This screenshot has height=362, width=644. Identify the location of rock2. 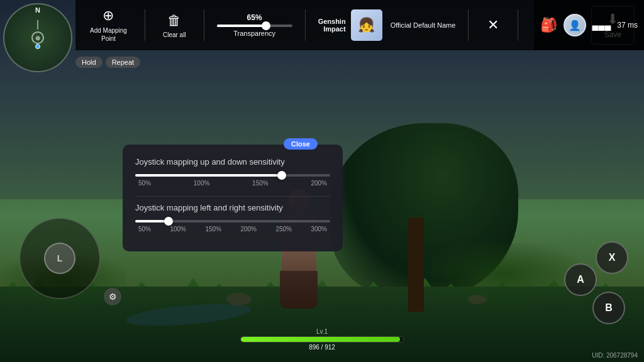
(477, 299).